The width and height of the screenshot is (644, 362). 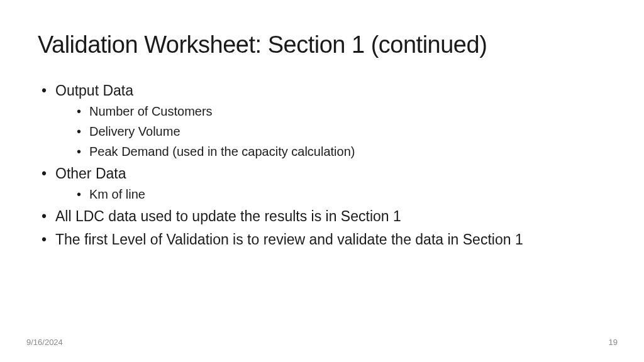 I want to click on sub-list: Number of Customers Delivery Volume Peak…, so click(x=331, y=132).